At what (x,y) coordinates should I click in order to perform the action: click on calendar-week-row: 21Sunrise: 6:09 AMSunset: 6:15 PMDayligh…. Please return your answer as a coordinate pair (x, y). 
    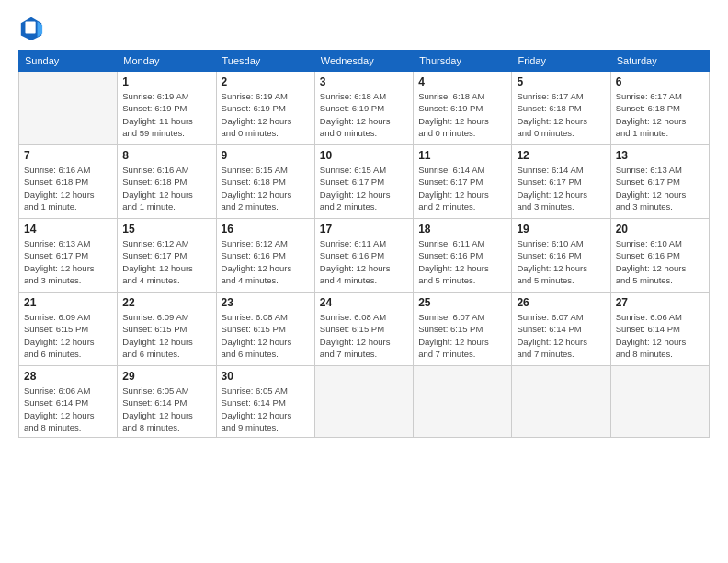
    Looking at the image, I should click on (364, 329).